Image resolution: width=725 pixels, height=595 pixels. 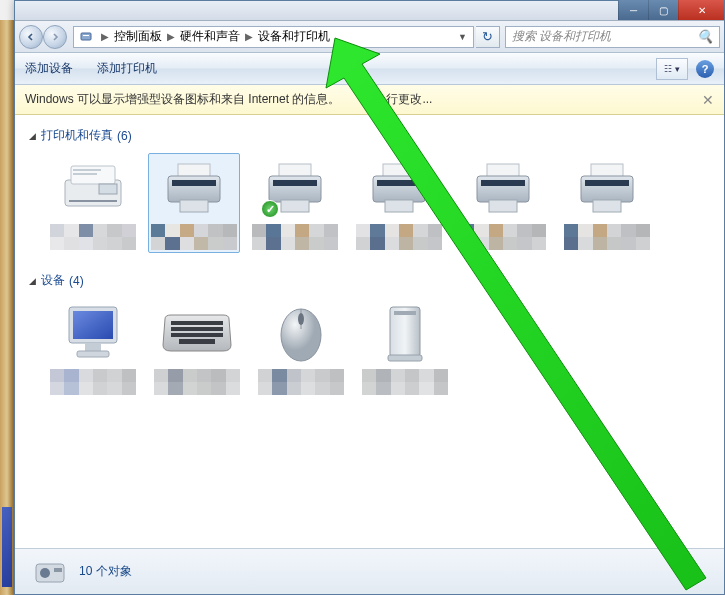 I want to click on background-strip, so click(x=7, y=308).